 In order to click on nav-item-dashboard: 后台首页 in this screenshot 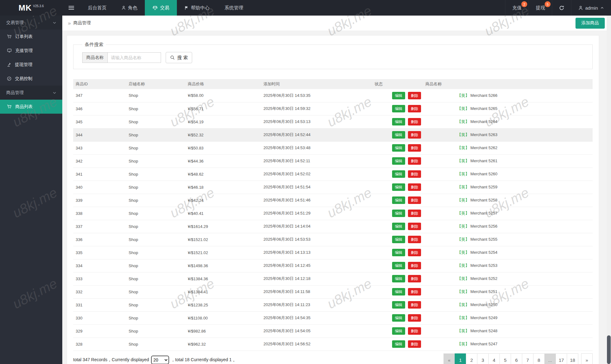, I will do `click(97, 8)`.